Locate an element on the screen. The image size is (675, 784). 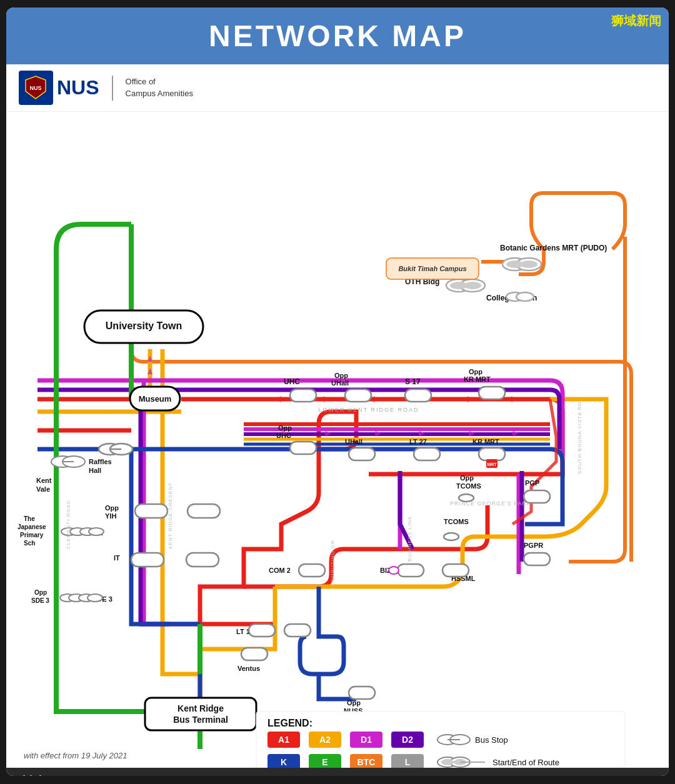
svg-text: COMPUTING DR is located at coordinates (332, 563).